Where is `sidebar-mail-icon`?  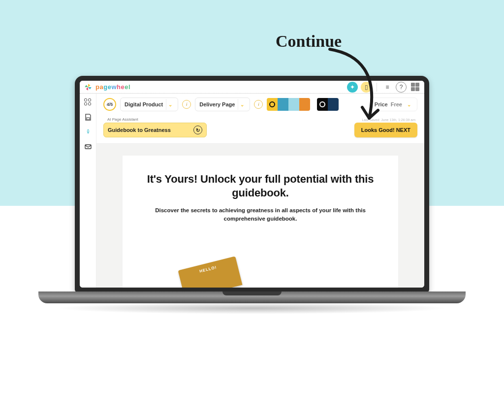 sidebar-mail-icon is located at coordinates (88, 147).